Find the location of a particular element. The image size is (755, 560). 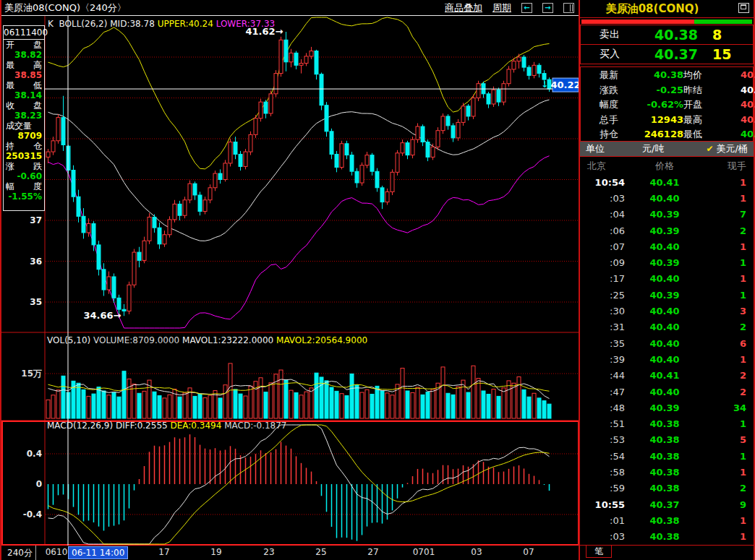

tick-qty: 5 is located at coordinates (725, 439).